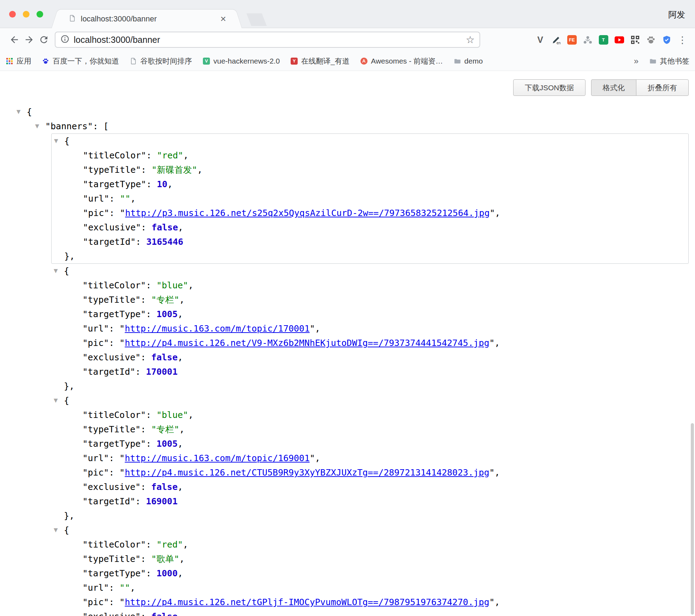  Describe the element at coordinates (692, 519) in the screenshot. I see `scrollbar-thumb` at that location.